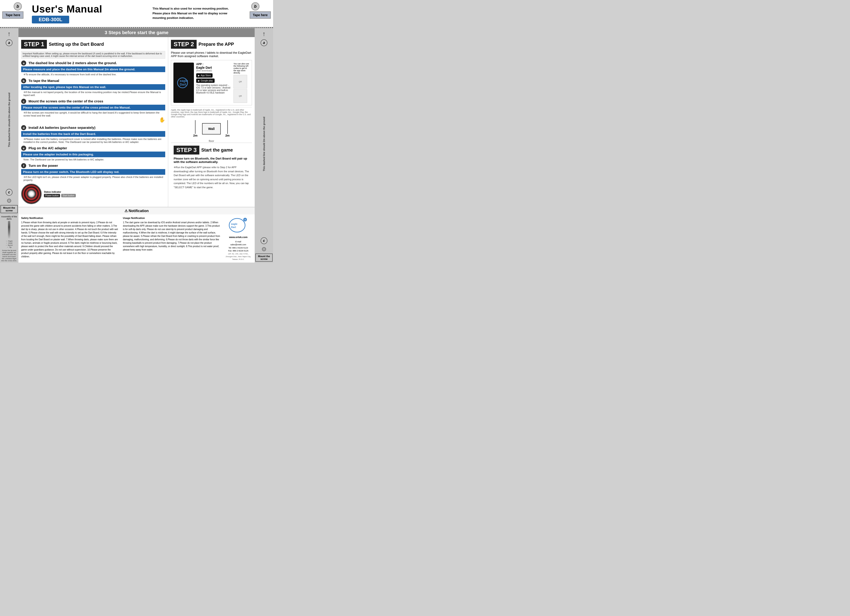 This screenshot has height=616, width=850. What do you see at coordinates (234, 224) in the screenshot?
I see `svg-text: eagle` at bounding box center [234, 224].